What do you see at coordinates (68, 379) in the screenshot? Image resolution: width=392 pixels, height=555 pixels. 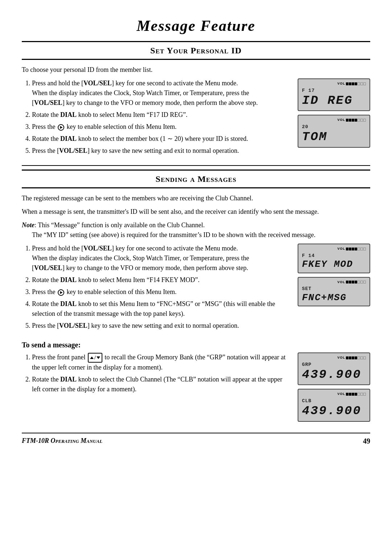 I see `dial-sub: DIAL` at bounding box center [68, 379].